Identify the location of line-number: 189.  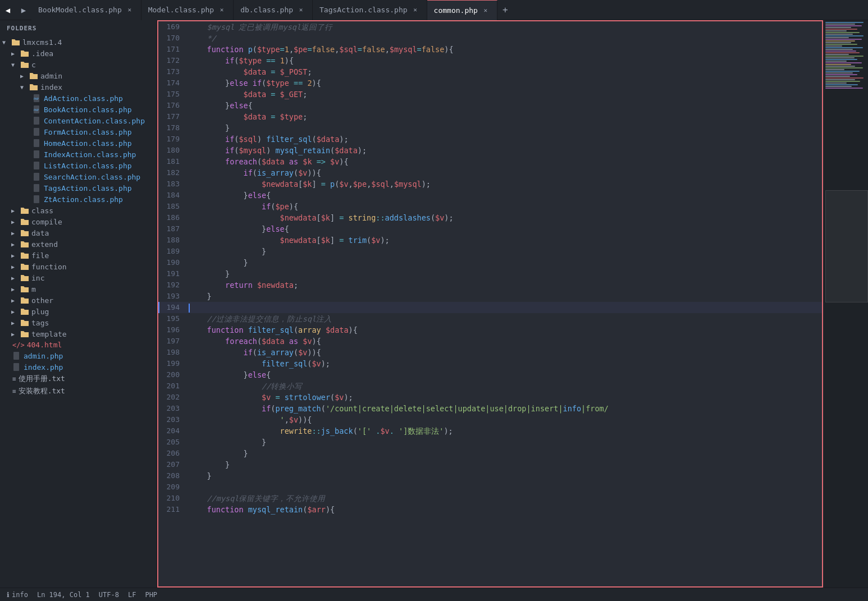
(172, 251).